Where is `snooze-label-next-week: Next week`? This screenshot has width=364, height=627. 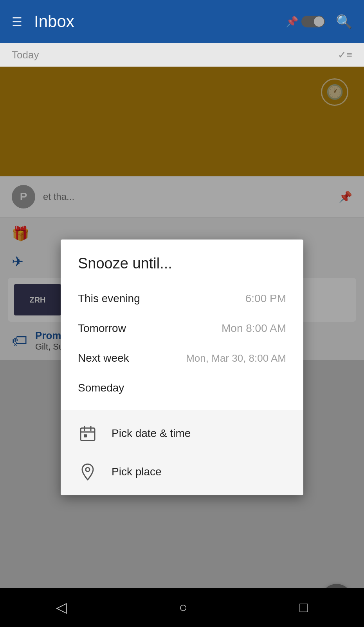 snooze-label-next-week: Next week is located at coordinates (103, 358).